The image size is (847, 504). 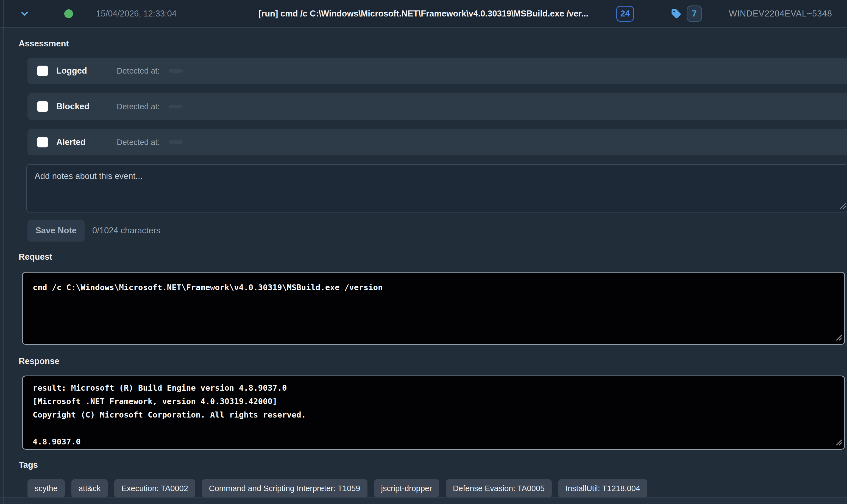 What do you see at coordinates (87, 142) in the screenshot?
I see `alerted-label: Alerted` at bounding box center [87, 142].